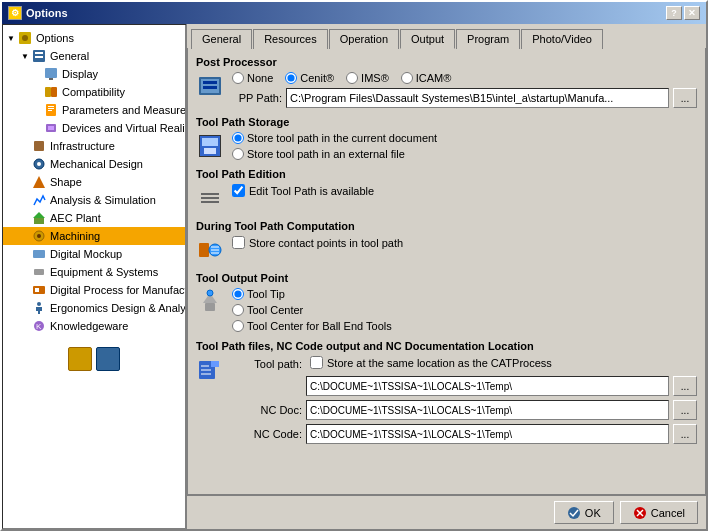 The image size is (708, 531). Describe the element at coordinates (428, 39) in the screenshot. I see `tab-output: Output` at that location.